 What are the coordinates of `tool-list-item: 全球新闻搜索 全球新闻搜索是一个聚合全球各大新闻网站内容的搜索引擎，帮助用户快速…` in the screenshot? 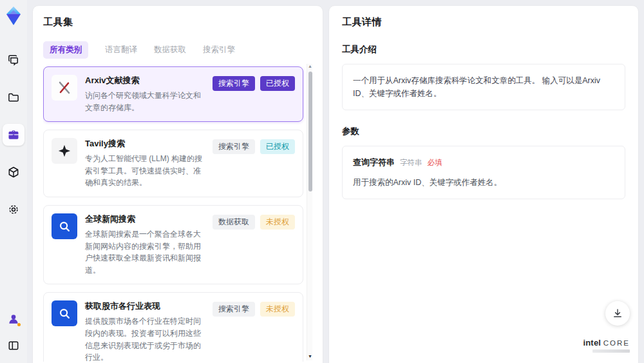 It's located at (173, 245).